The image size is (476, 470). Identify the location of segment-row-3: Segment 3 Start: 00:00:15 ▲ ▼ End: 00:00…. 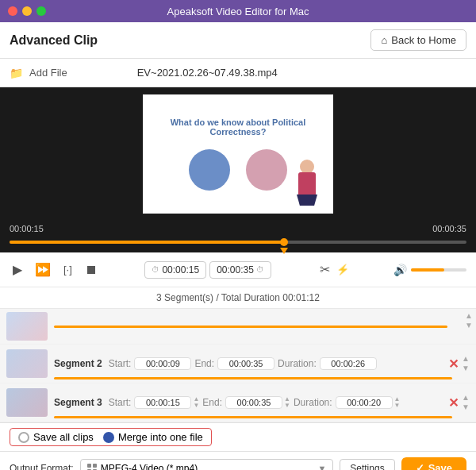
(238, 403).